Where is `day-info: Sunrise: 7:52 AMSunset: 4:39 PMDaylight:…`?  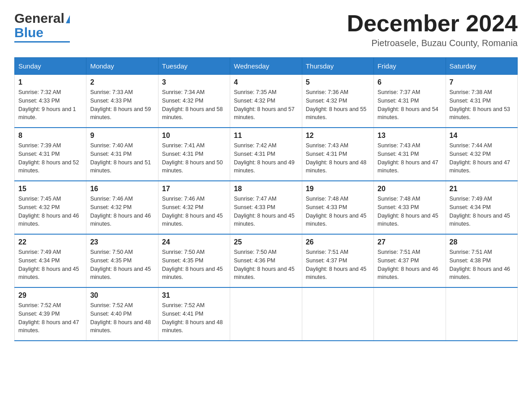
day-info: Sunrise: 7:52 AMSunset: 4:39 PMDaylight:… is located at coordinates (49, 318).